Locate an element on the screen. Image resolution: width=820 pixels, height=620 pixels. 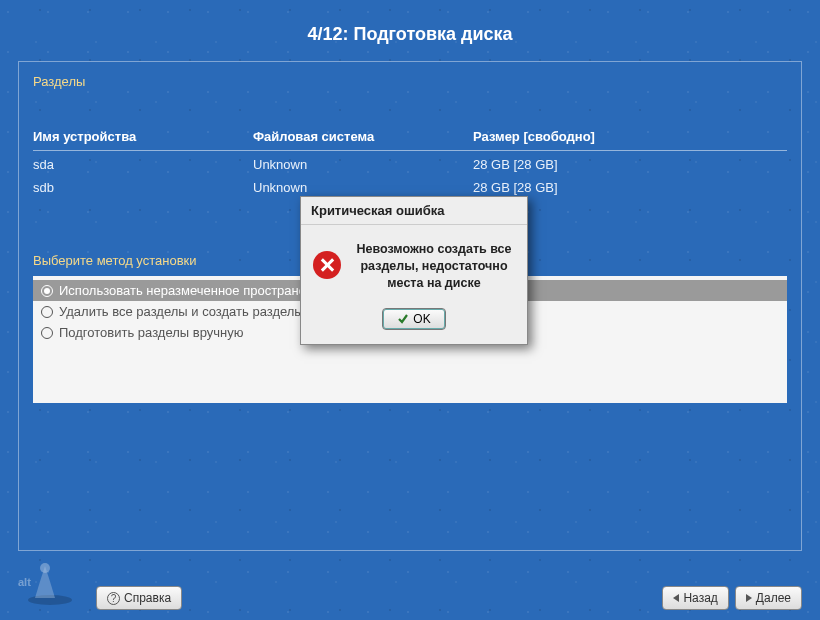
ok-button-label: OK is located at coordinates (422, 319).